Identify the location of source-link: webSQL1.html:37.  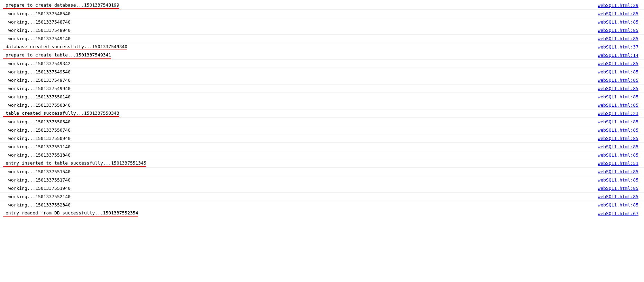
(620, 47).